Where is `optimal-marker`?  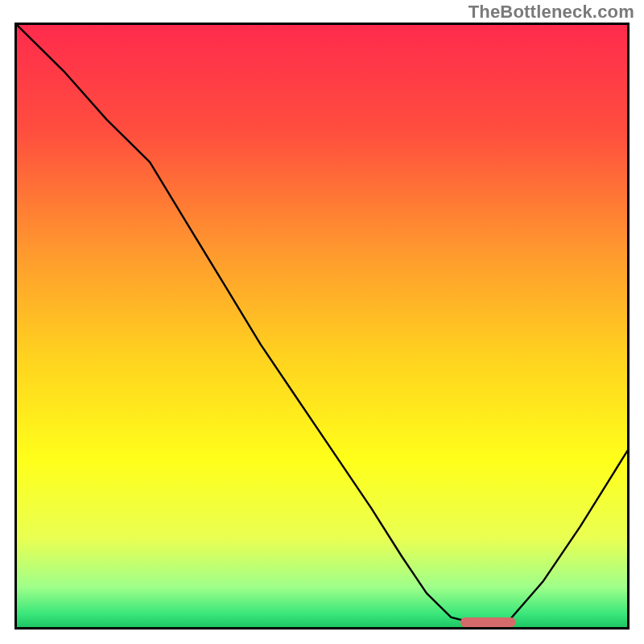
optimal-marker is located at coordinates (488, 622).